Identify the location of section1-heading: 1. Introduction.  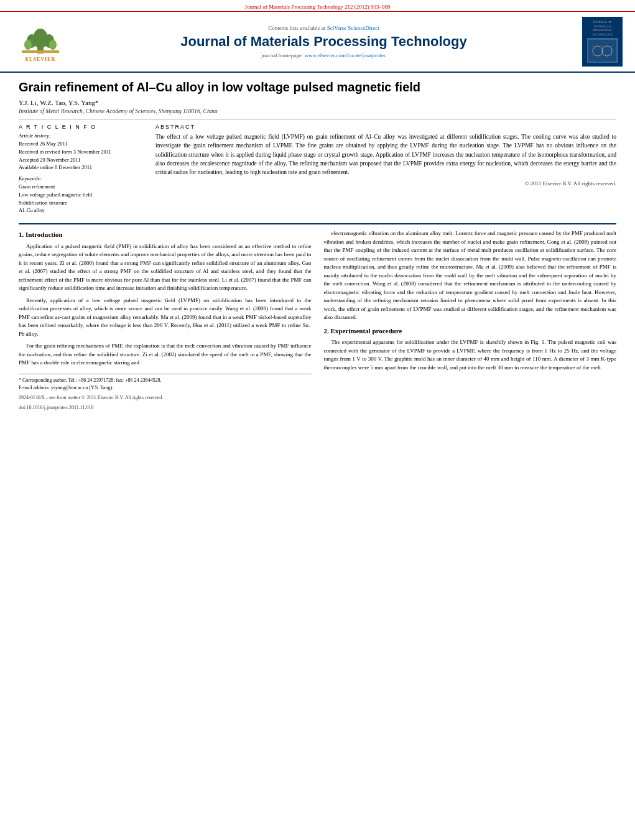
(165, 235).